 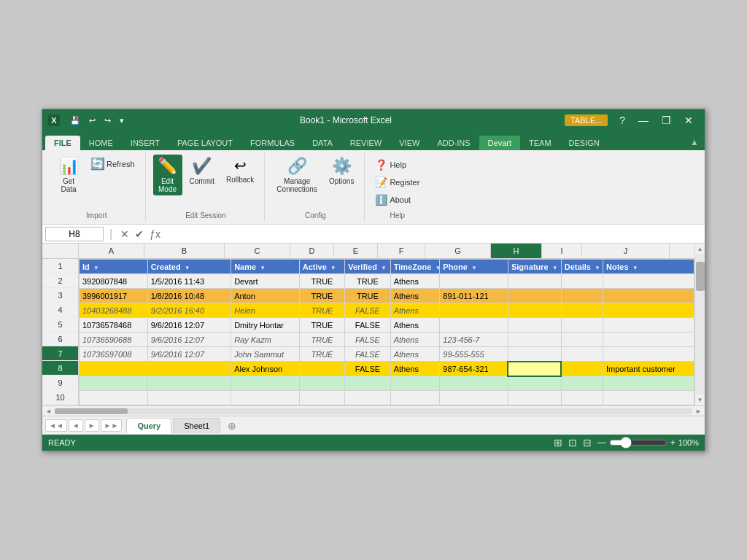 I want to click on cell-f6: Athens, so click(x=415, y=340).